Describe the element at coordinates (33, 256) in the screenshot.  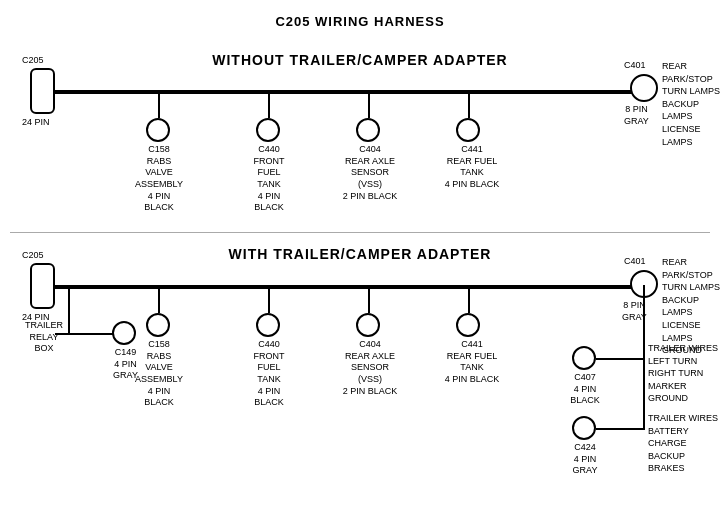
I see `c205-bot-label: C205` at that location.